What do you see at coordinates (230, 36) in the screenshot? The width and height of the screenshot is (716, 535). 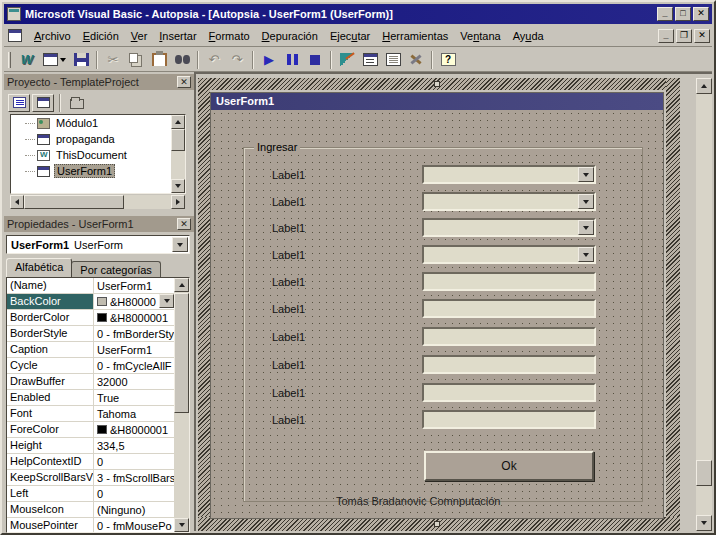 I see `menu-formato: Formato` at bounding box center [230, 36].